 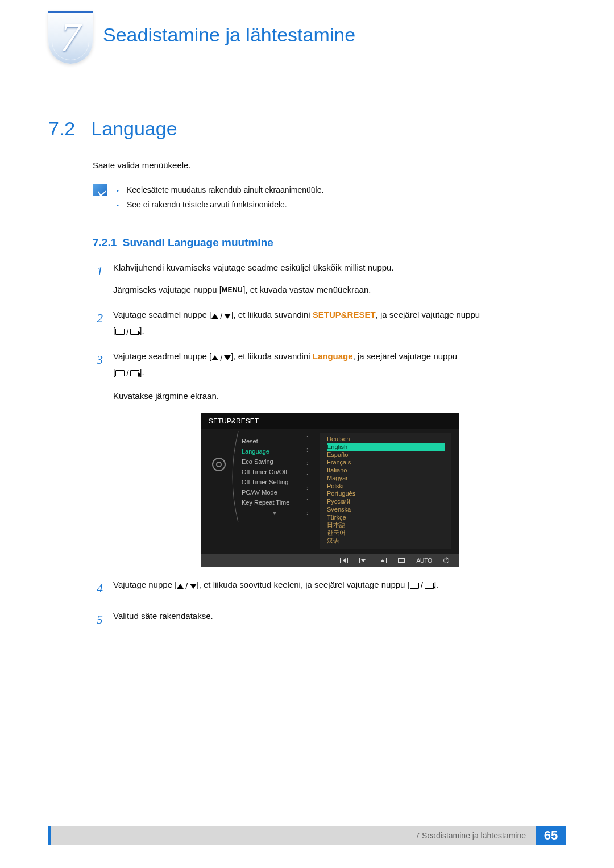 I want to click on osd-menu-item-active: Language, so click(x=275, y=451).